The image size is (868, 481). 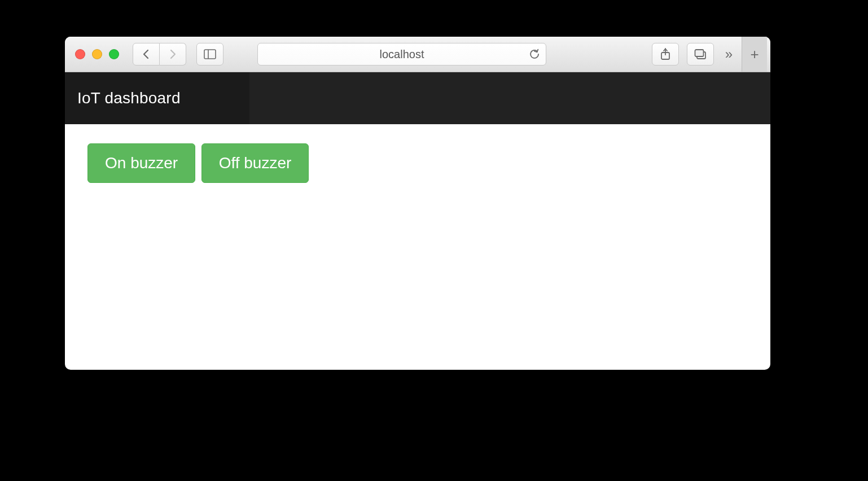 I want to click on page-body: On buzzer Off buzzer, so click(x=418, y=163).